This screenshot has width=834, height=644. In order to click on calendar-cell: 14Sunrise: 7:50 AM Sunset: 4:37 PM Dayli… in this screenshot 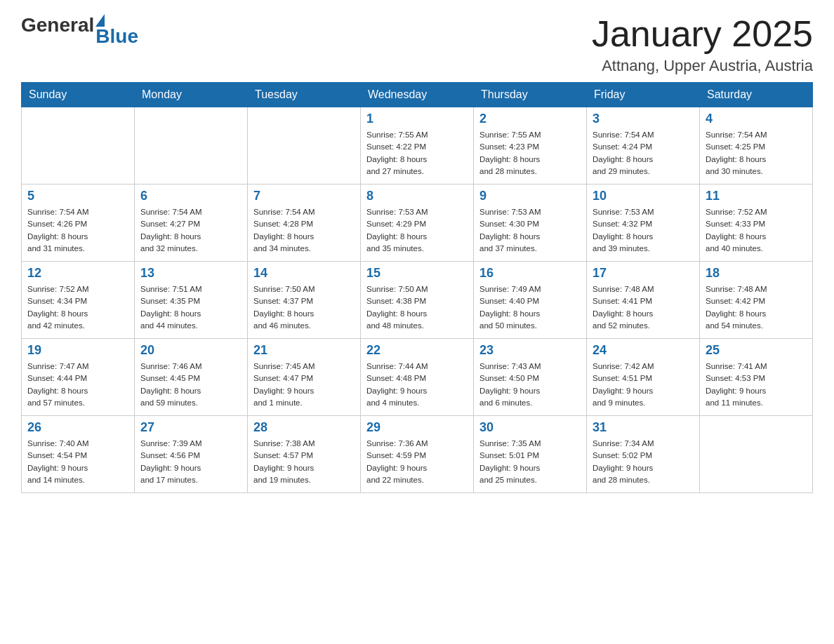, I will do `click(305, 300)`.